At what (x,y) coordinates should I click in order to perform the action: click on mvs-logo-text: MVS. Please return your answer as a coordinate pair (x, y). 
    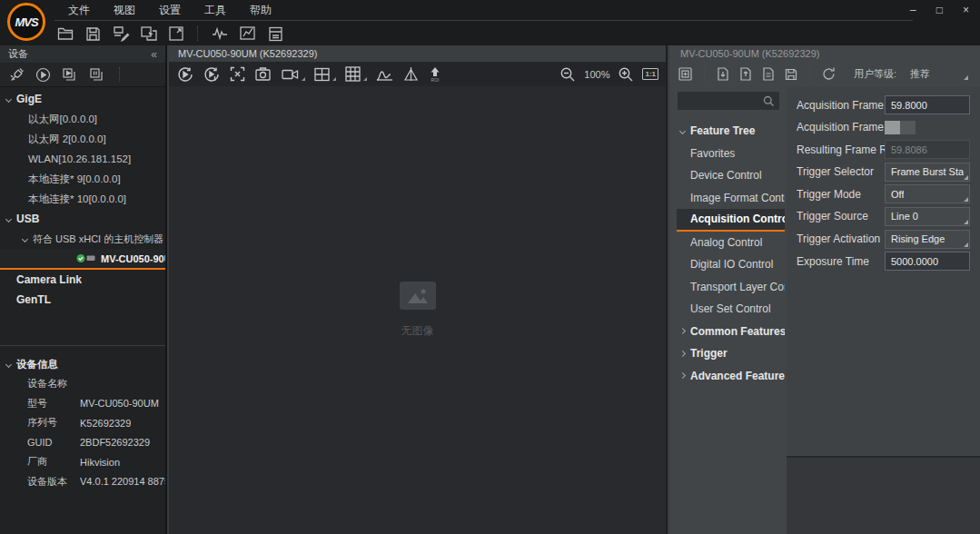
    Looking at the image, I should click on (25, 22).